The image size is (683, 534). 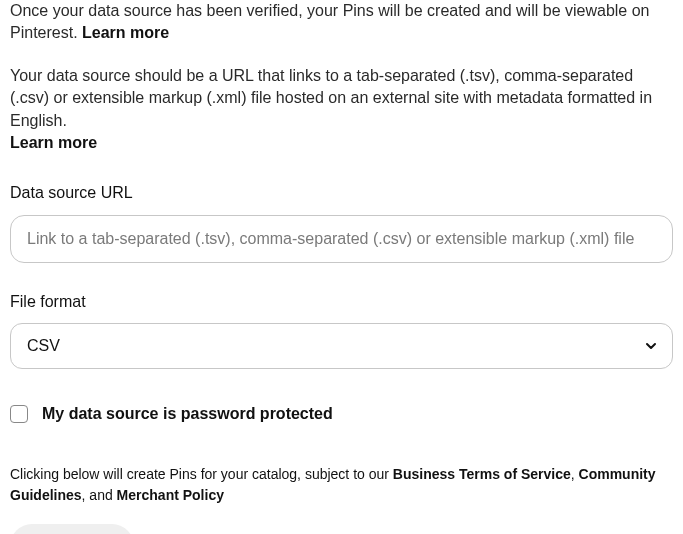 What do you see at coordinates (170, 495) in the screenshot?
I see `merchant-policy-link: Merchant Policy` at bounding box center [170, 495].